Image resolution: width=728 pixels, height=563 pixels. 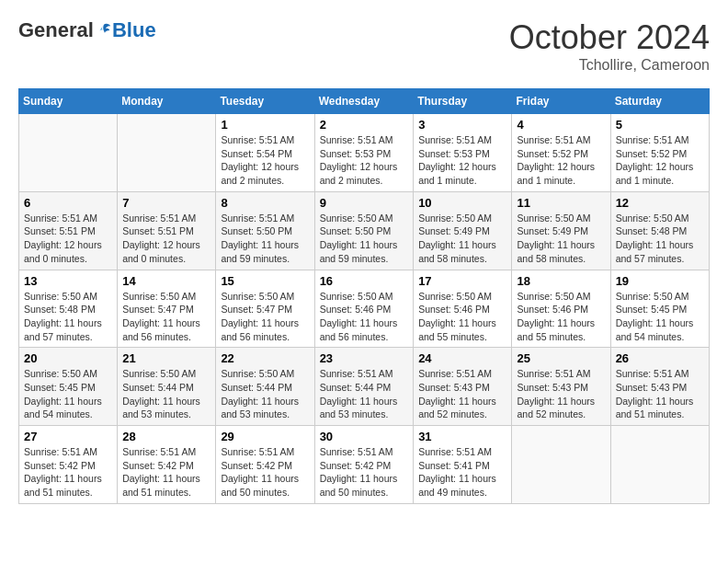 What do you see at coordinates (660, 309) in the screenshot?
I see `calendar-cell: 19Sunrise: 5:50 AMSunset: 5:45 PMDayligh…` at bounding box center [660, 309].